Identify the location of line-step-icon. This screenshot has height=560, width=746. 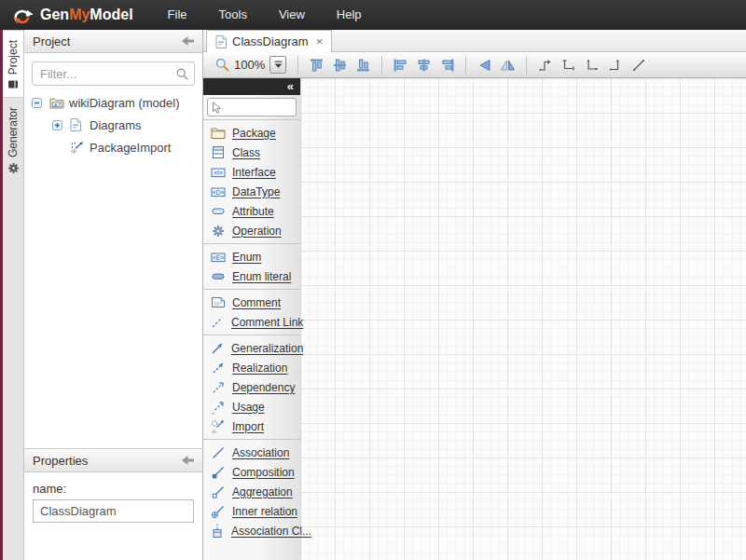
(546, 65).